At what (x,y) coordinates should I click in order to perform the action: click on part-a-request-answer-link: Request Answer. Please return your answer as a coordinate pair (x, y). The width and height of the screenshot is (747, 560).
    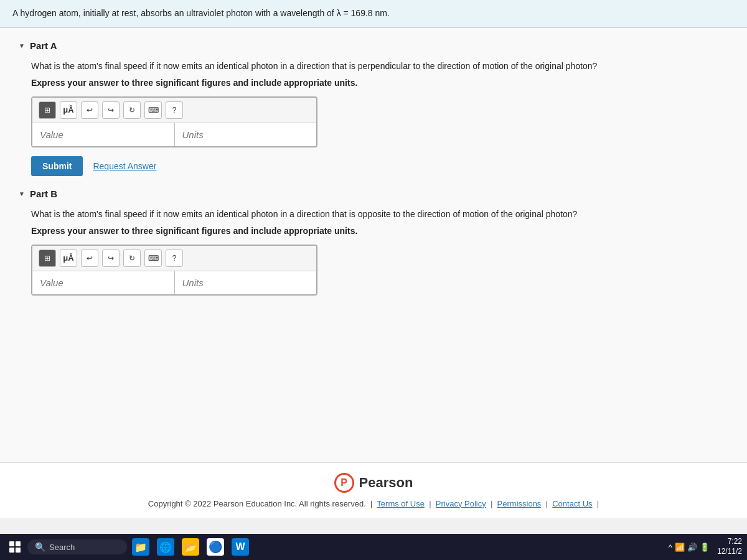
    Looking at the image, I should click on (125, 166).